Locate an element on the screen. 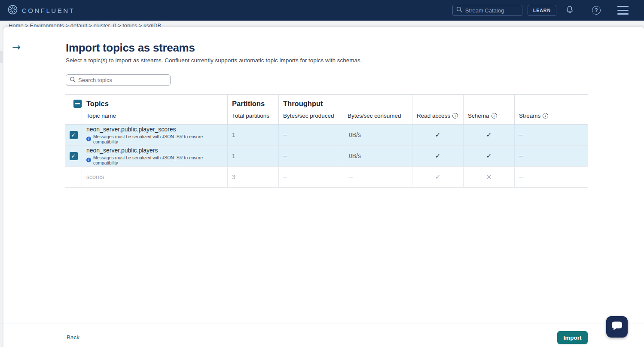 The image size is (644, 347). chat-bubble-icon is located at coordinates (617, 327).